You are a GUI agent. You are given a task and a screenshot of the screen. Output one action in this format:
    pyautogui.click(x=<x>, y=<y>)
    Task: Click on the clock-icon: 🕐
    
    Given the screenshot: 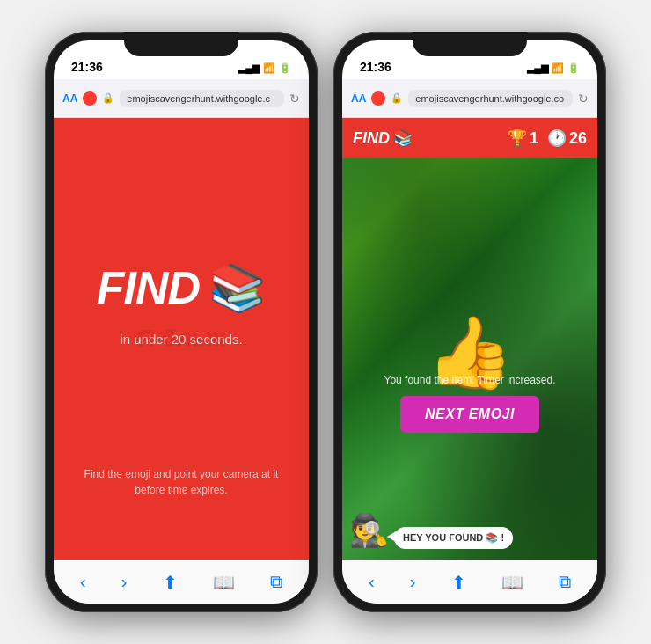 What is the action you would take?
    pyautogui.click(x=557, y=138)
    